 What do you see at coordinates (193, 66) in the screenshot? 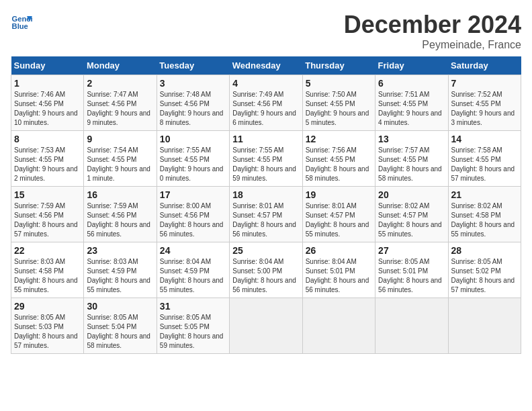
I see `weekday-header-tuesday: Tuesday` at bounding box center [193, 66].